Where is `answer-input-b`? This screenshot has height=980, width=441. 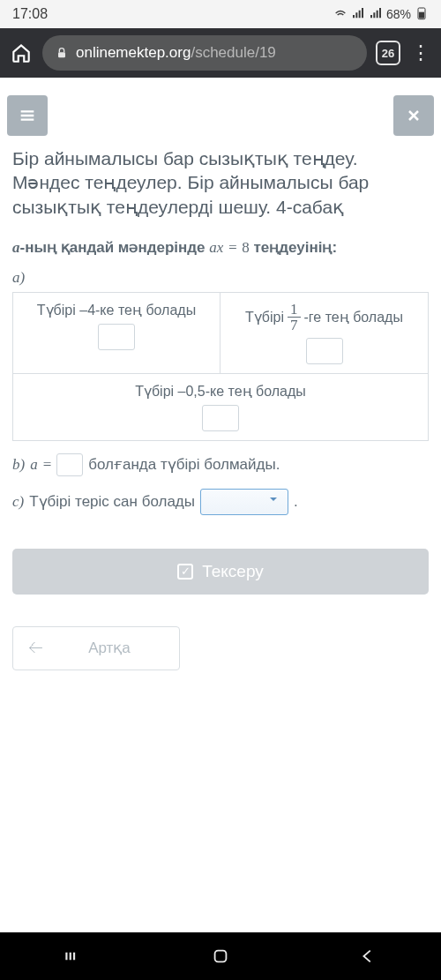 answer-input-b is located at coordinates (70, 465).